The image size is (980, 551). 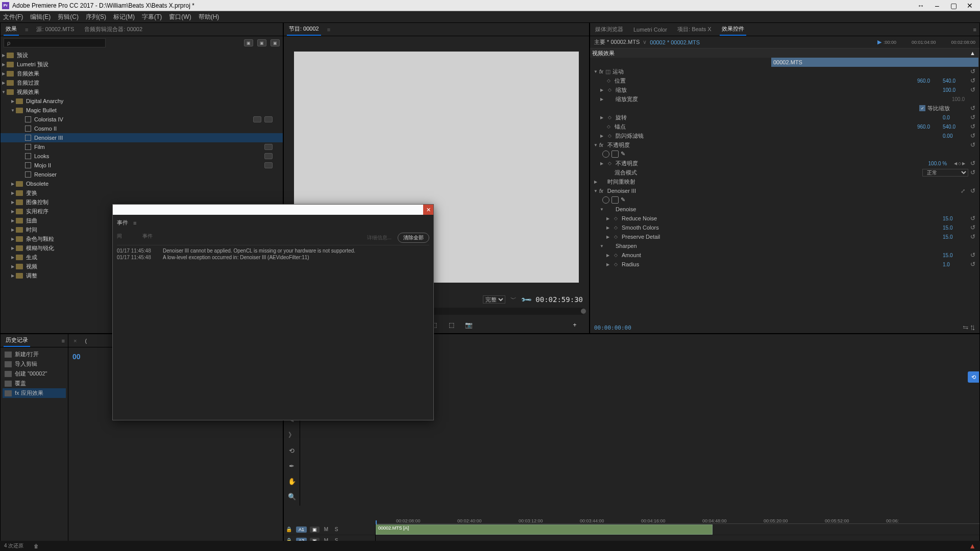 I want to click on menu-window: 窗口(W), so click(x=180, y=17).